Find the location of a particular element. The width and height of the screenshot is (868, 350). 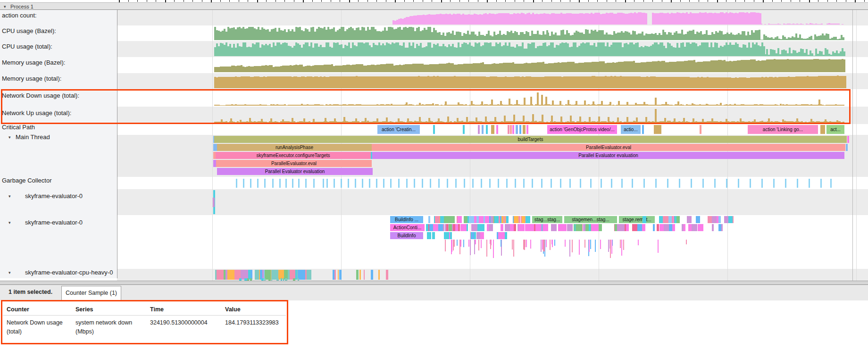

trace-slice: stage.remot... is located at coordinates (637, 220).